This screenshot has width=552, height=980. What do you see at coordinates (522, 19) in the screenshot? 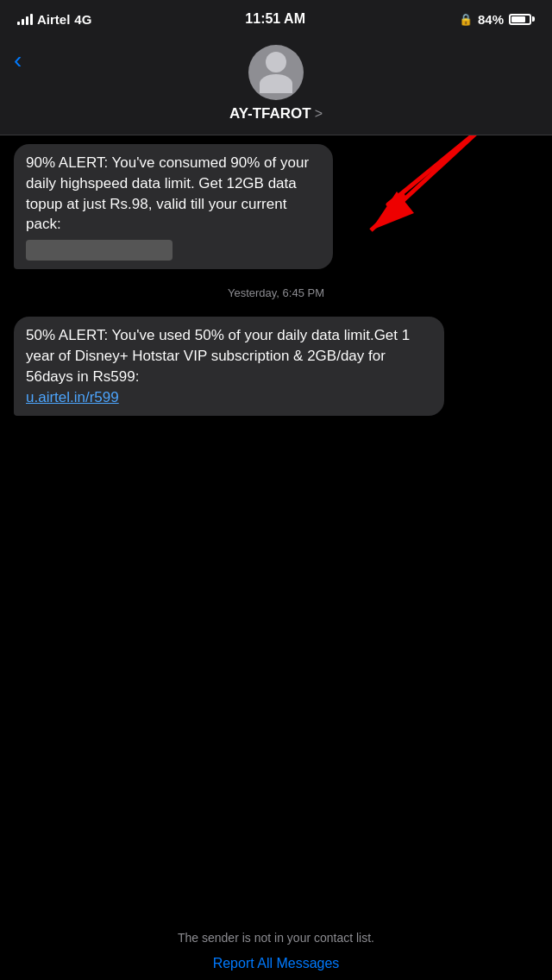
I see `battery-icon` at bounding box center [522, 19].